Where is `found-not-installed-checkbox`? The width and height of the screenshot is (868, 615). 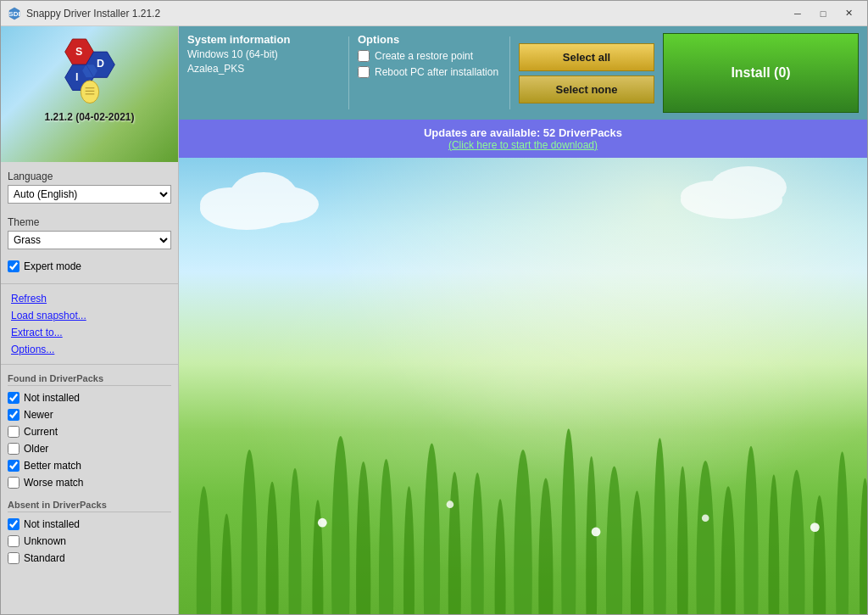 found-not-installed-checkbox is located at coordinates (14, 398).